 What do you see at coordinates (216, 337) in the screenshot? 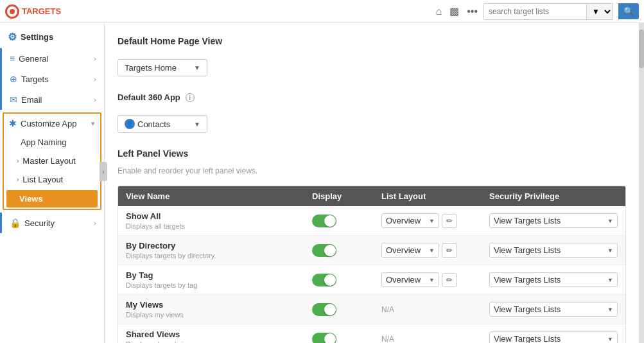
I see `view-name-sharedviews: Shared Views Displays shared views` at bounding box center [216, 337].